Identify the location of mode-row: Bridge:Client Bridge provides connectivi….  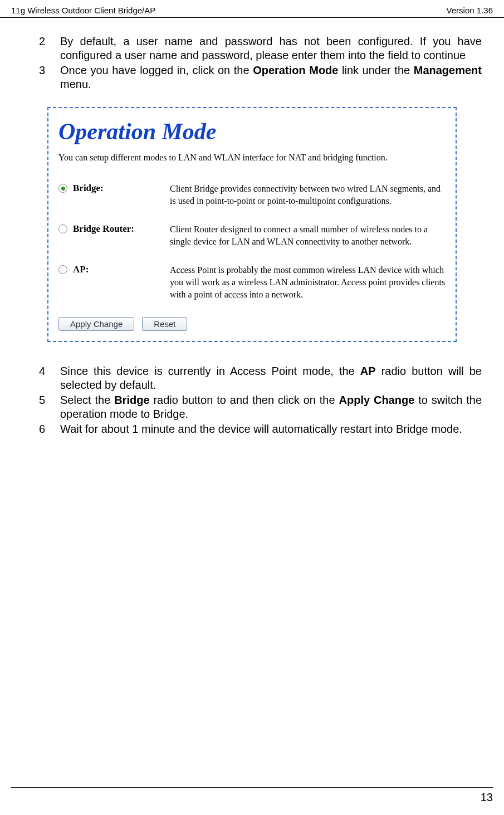
(252, 195).